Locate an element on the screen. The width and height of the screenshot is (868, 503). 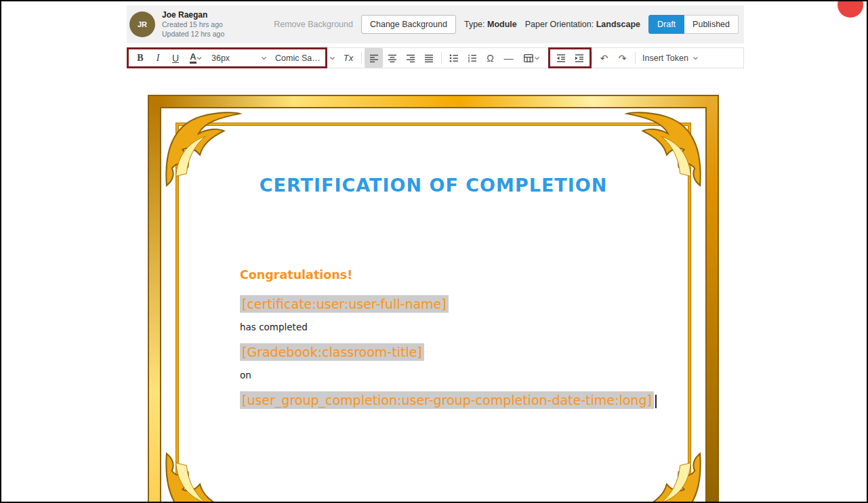
editor-toolbar: B I U A 36px Comic Sans ... Tx is located at coordinates (435, 58).